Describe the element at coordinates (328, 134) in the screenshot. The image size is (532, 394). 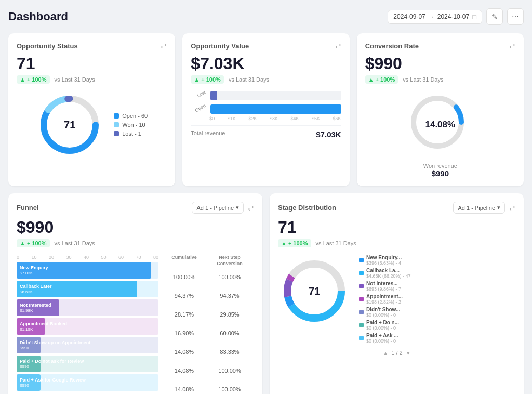
I see `bar-total-value: $7.03K` at that location.